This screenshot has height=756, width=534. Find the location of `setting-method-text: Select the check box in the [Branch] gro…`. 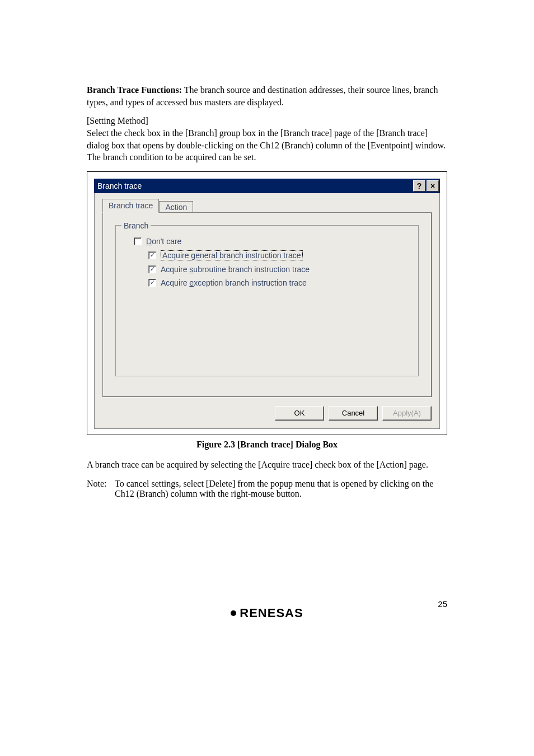

setting-method-text: Select the check box in the [Branch] gro… is located at coordinates (267, 146).